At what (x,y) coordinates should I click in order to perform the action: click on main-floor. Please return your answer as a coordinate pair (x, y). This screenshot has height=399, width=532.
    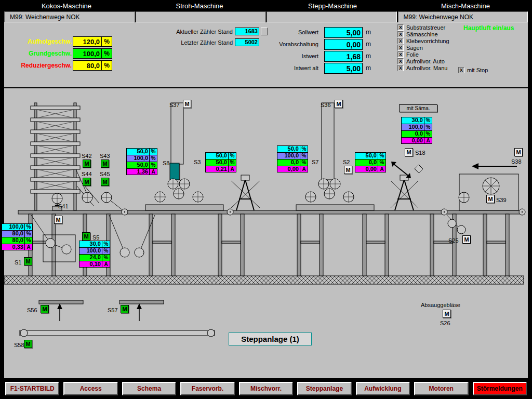
    Looking at the image, I should click on (271, 212).